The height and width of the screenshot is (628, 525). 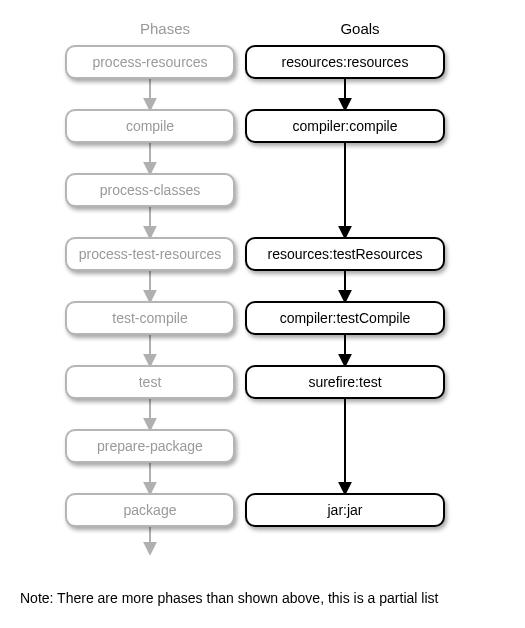 I want to click on goal-node: compiler:compile, so click(x=345, y=126).